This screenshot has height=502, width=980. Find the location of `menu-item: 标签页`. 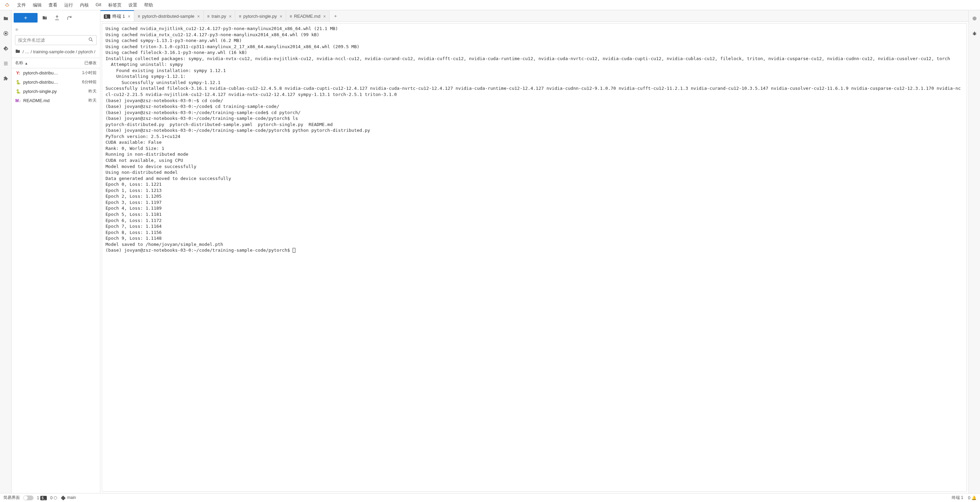

menu-item: 标签页 is located at coordinates (115, 5).